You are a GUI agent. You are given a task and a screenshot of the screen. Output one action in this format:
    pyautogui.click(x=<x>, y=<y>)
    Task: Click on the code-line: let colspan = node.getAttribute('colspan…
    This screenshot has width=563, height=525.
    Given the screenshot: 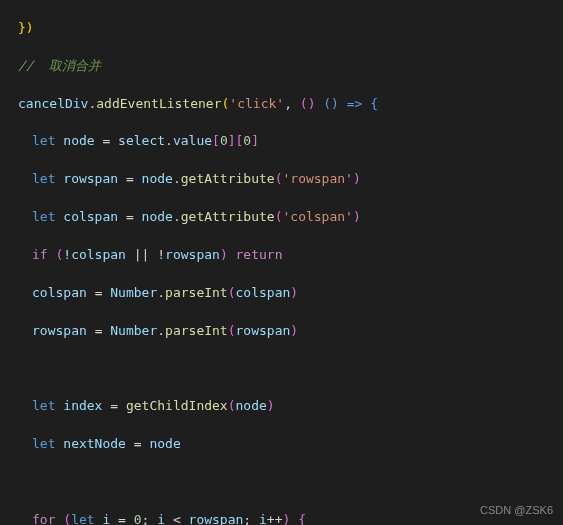 What is the action you would take?
    pyautogui.click(x=290, y=218)
    